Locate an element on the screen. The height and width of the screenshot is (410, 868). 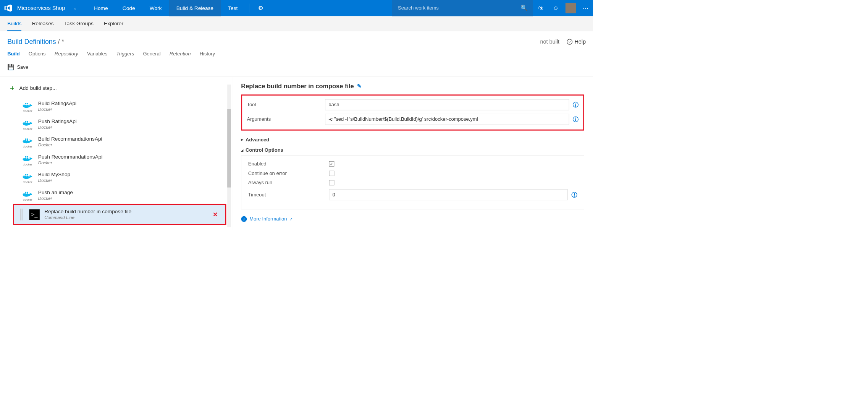
step-title: Push RatingsApi is located at coordinates (57, 121).